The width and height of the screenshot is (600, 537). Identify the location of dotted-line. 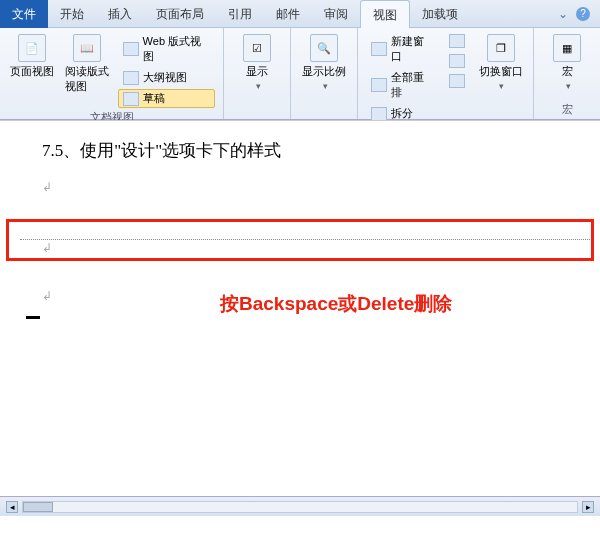
(305, 240).